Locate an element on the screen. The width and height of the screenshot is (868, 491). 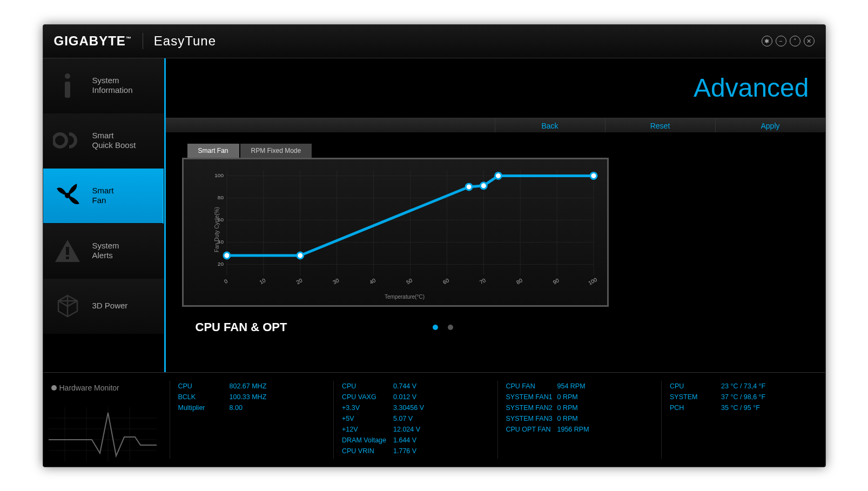
monitor-key: SYSTEM FAN1 is located at coordinates (531, 397).